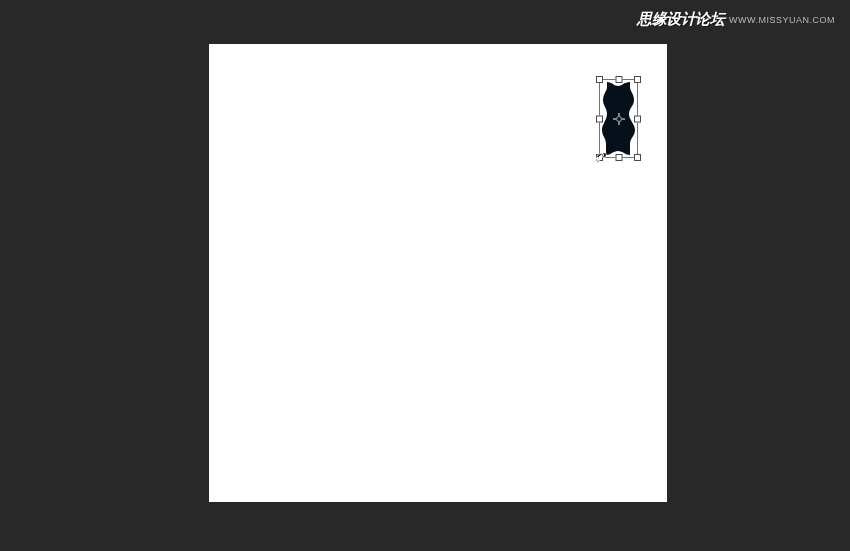  Describe the element at coordinates (782, 20) in the screenshot. I see `watermark-url: WWW.MISSYUAN.COM` at that location.